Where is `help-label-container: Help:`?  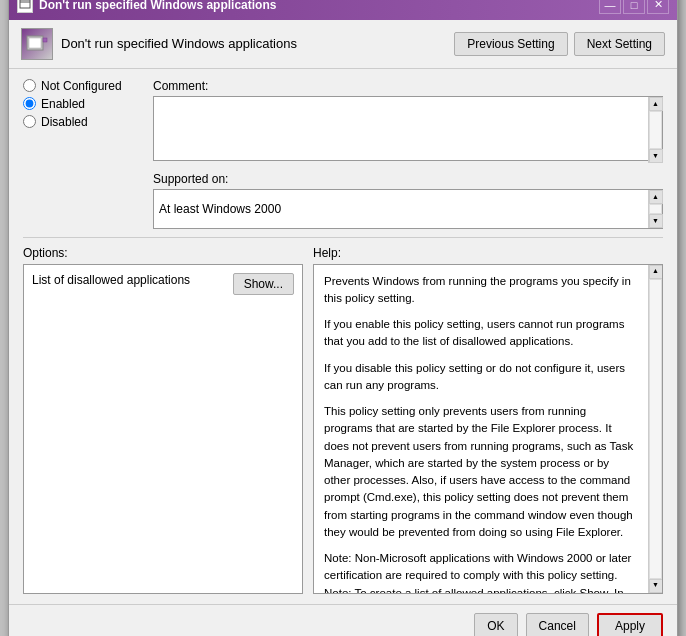
help-label-container: Help: is located at coordinates (488, 253).